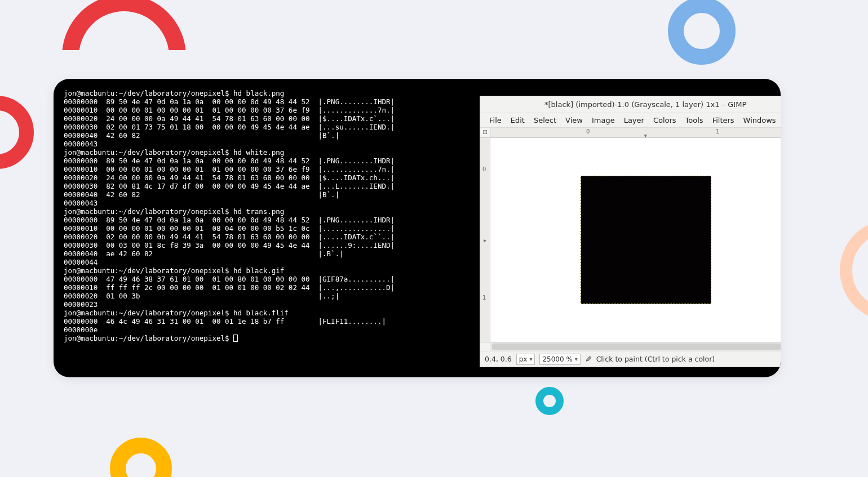 The height and width of the screenshot is (477, 868). Describe the element at coordinates (498, 359) in the screenshot. I see `status-coords: 0.4, 0.6` at that location.